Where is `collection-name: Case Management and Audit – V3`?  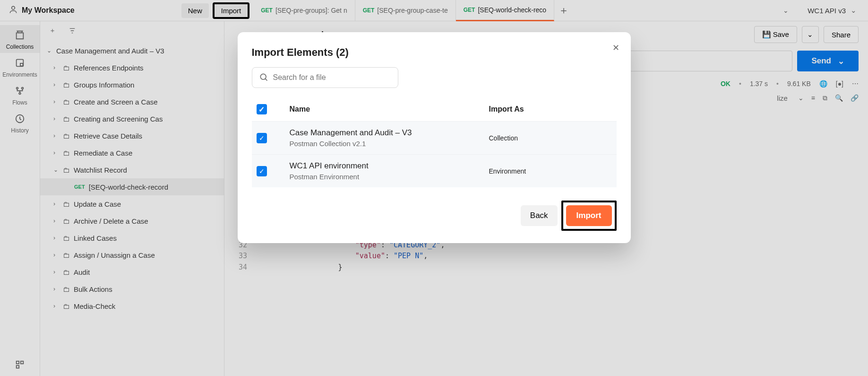
collection-name: Case Management and Audit – V3 is located at coordinates (111, 51).